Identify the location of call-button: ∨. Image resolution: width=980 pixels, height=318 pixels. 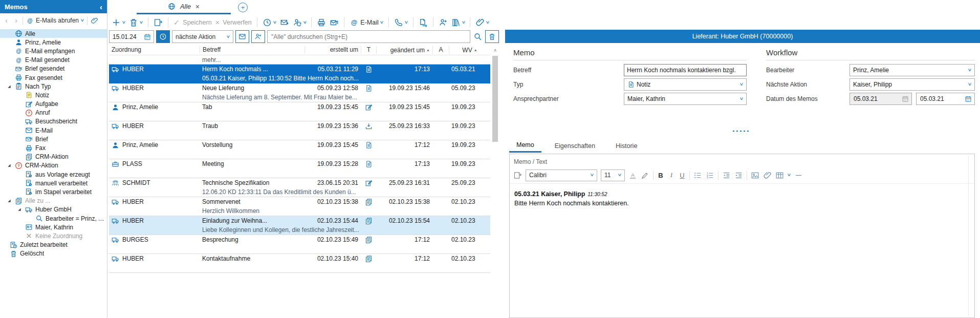
(401, 23).